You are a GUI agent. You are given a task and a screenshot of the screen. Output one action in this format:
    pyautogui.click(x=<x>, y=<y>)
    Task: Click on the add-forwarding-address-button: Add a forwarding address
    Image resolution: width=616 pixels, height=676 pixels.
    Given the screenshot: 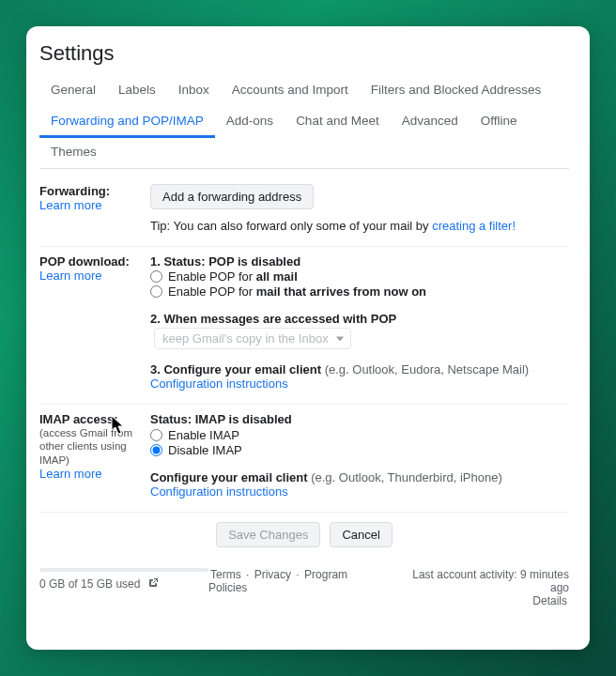 What is the action you would take?
    pyautogui.click(x=232, y=197)
    